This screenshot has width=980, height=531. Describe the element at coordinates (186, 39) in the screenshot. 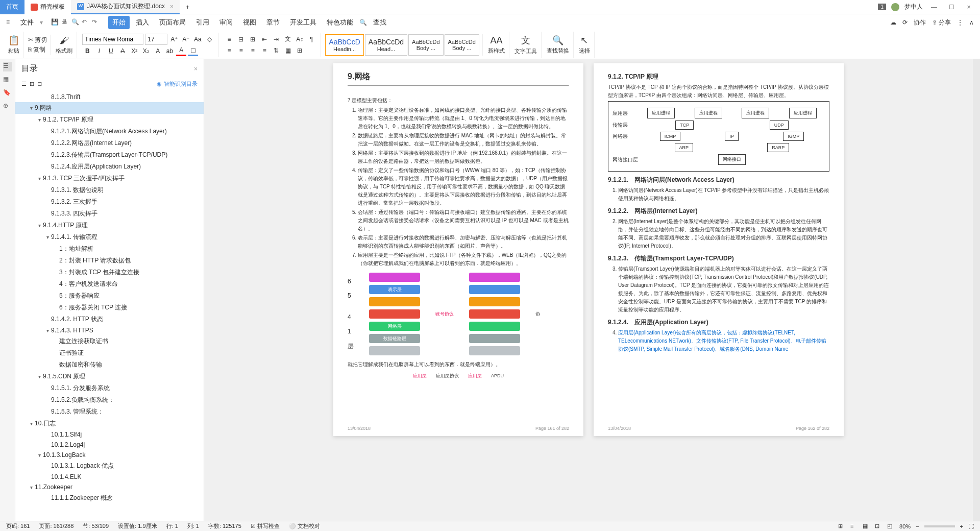

I see `font-shrink-icon: A⁻` at that location.